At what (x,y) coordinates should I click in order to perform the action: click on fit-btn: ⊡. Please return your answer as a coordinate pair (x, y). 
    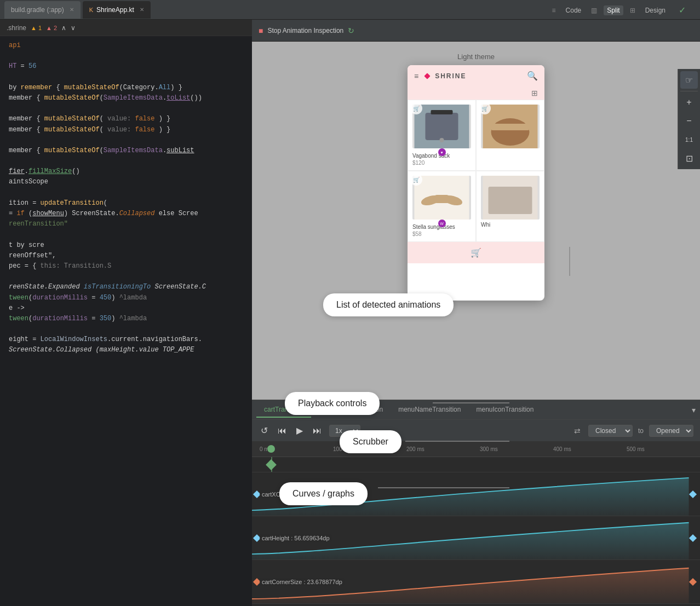
    Looking at the image, I should click on (689, 158).